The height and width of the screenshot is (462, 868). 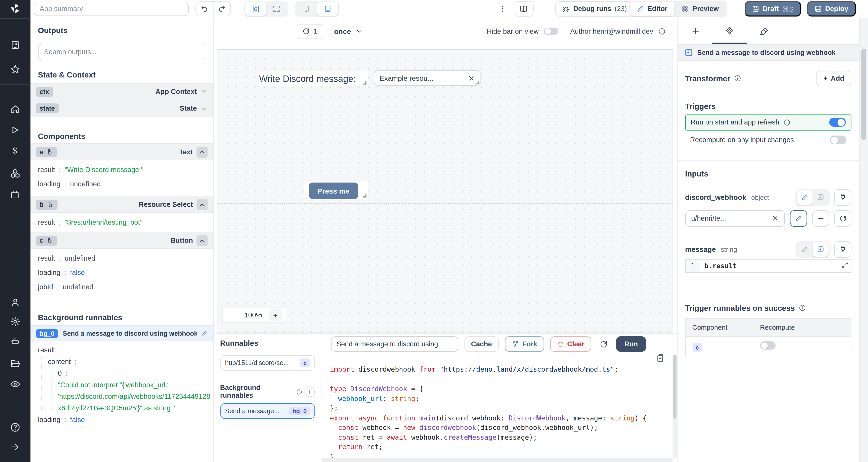 I want to click on workers-robot-icon, so click(x=15, y=341).